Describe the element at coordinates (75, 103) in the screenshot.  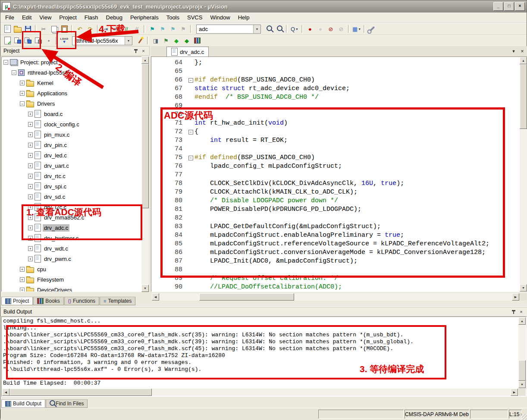
I see `tree-item-drivers: −Drivers` at that location.